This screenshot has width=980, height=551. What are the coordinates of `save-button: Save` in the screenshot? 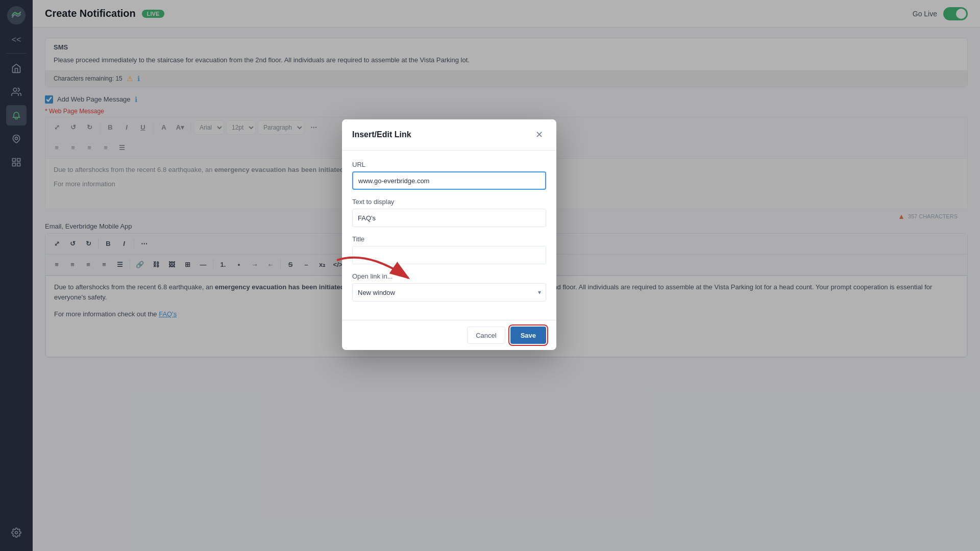 It's located at (528, 335).